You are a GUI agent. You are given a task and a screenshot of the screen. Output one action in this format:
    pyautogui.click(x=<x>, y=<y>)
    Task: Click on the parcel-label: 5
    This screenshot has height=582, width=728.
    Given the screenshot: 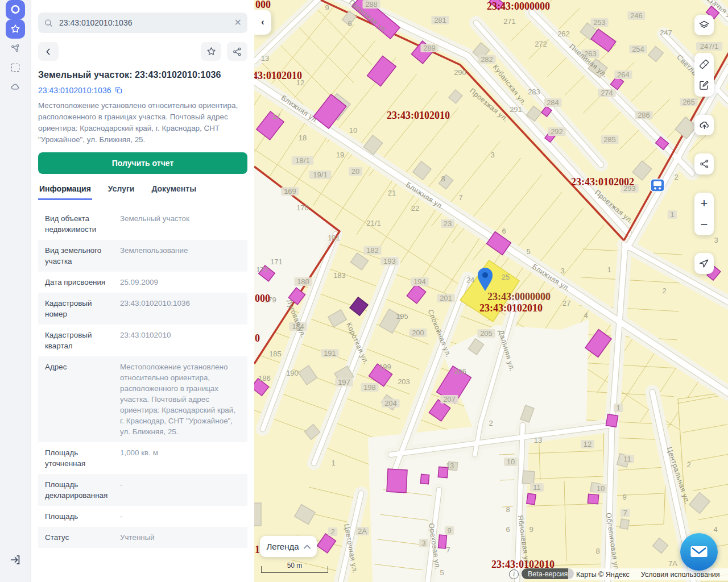 What is the action you would take?
    pyautogui.click(x=441, y=573)
    